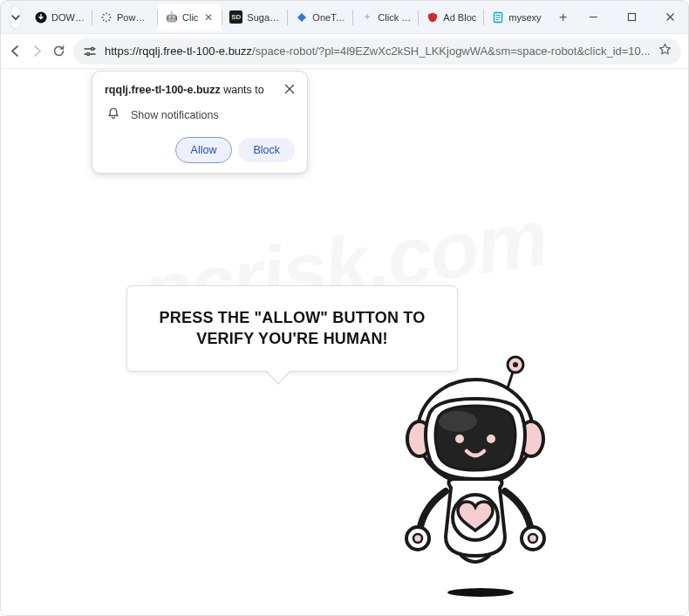  Describe the element at coordinates (377, 51) in the screenshot. I see `url-field: https://rqqlj.free-tl-100-e.buzz/space-r…` at that location.